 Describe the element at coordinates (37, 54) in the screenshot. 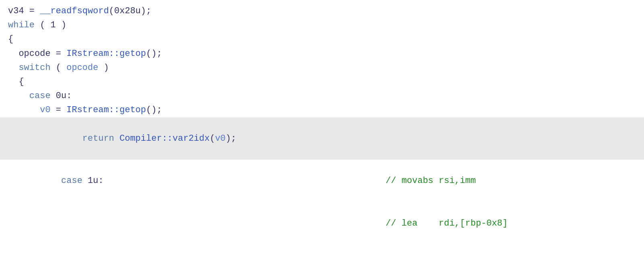

I see `code-text: opcode =` at that location.